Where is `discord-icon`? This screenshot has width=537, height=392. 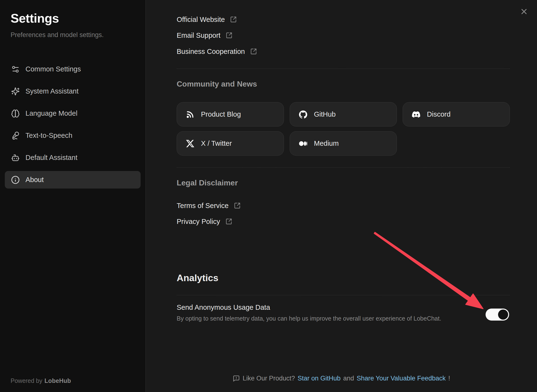
discord-icon is located at coordinates (416, 114).